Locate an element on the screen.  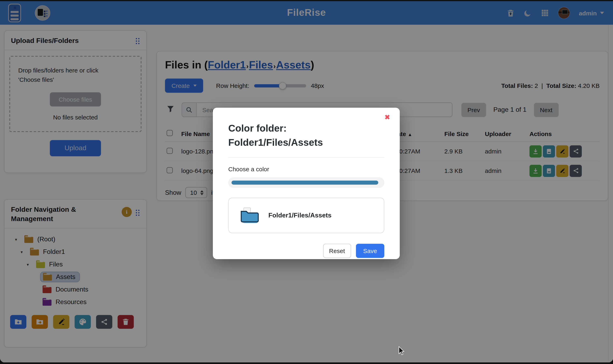
close-icon: ✖ is located at coordinates (387, 117).